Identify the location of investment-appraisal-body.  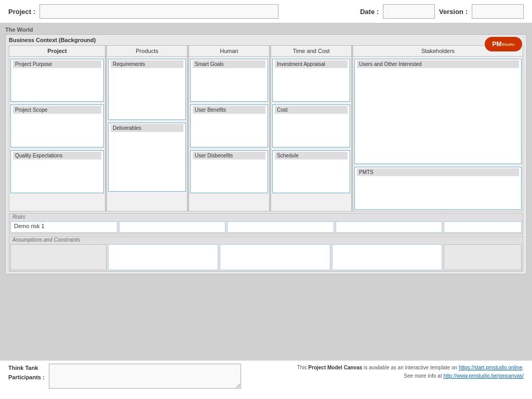
(311, 85).